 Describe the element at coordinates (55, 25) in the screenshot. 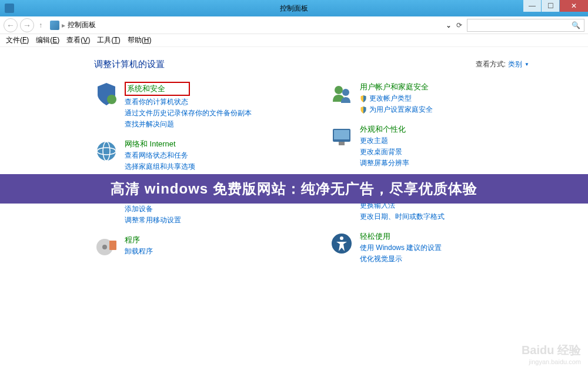

I see `control-panel-icon` at that location.